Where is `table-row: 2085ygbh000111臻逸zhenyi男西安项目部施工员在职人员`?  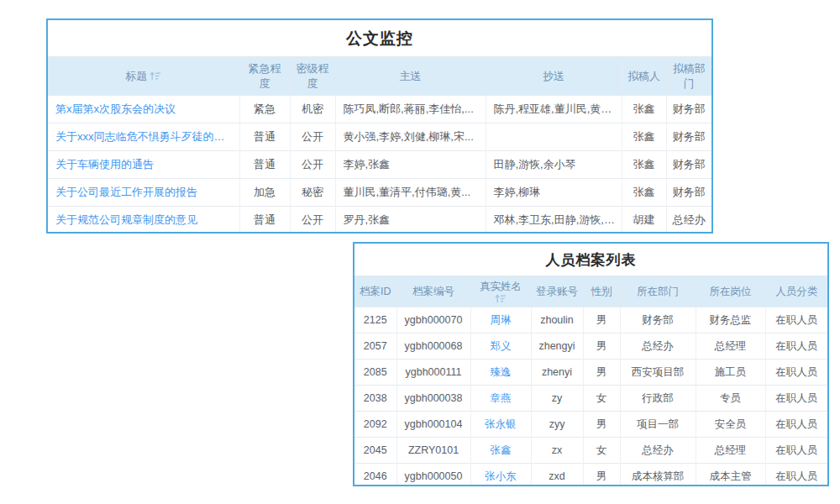 table-row: 2085ygbh000111臻逸zhenyi男西安项目部施工员在职人员 is located at coordinates (591, 373).